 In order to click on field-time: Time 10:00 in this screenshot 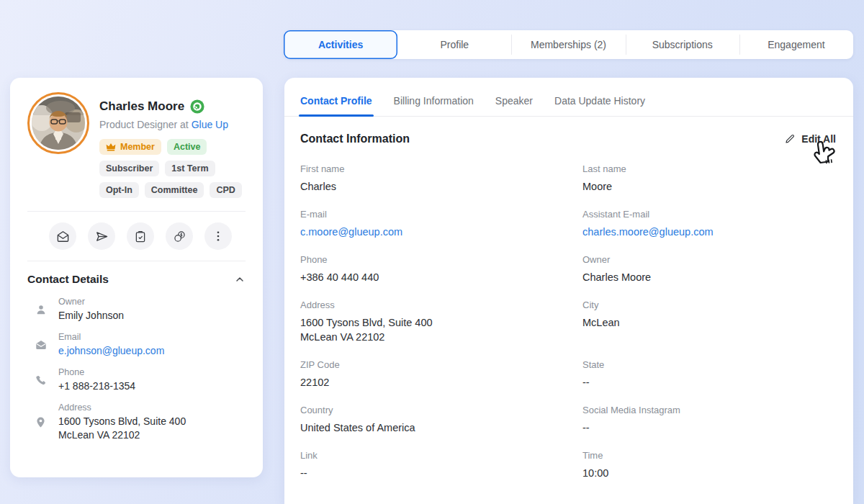, I will do `click(709, 465)`.